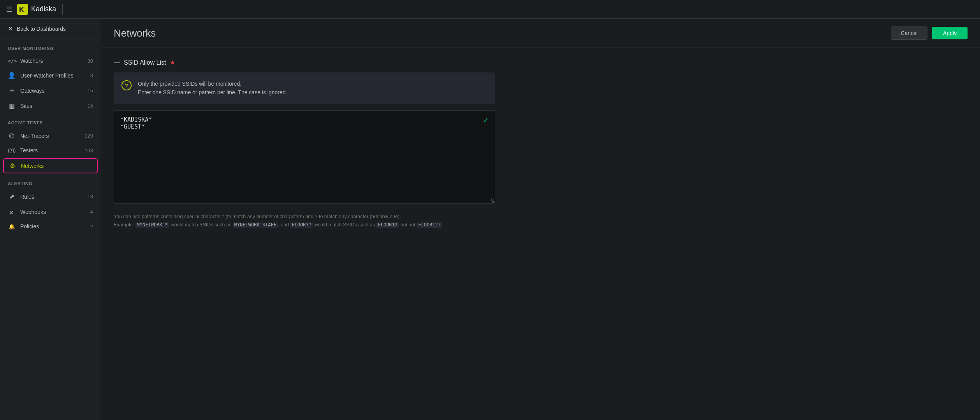 The image size is (980, 420). I want to click on sidebar-item-testers: ((•)) Testers 108, so click(51, 150).